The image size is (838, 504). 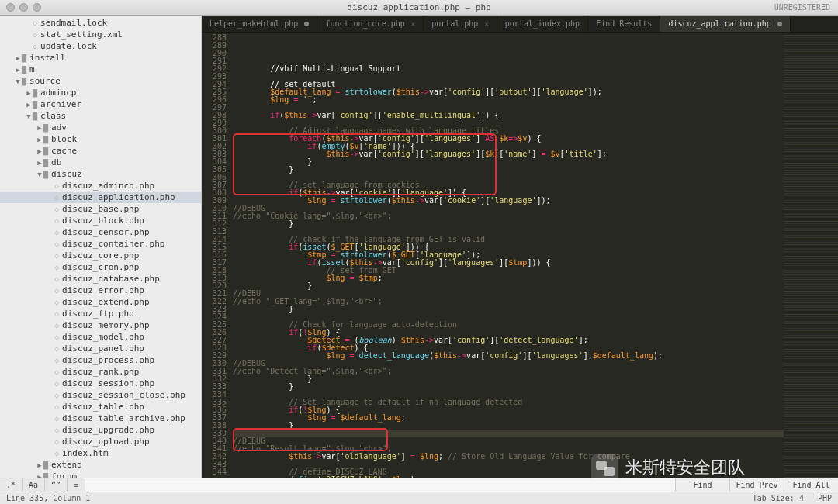 What do you see at coordinates (23, 8) in the screenshot?
I see `minimize-window-icon` at bounding box center [23, 8].